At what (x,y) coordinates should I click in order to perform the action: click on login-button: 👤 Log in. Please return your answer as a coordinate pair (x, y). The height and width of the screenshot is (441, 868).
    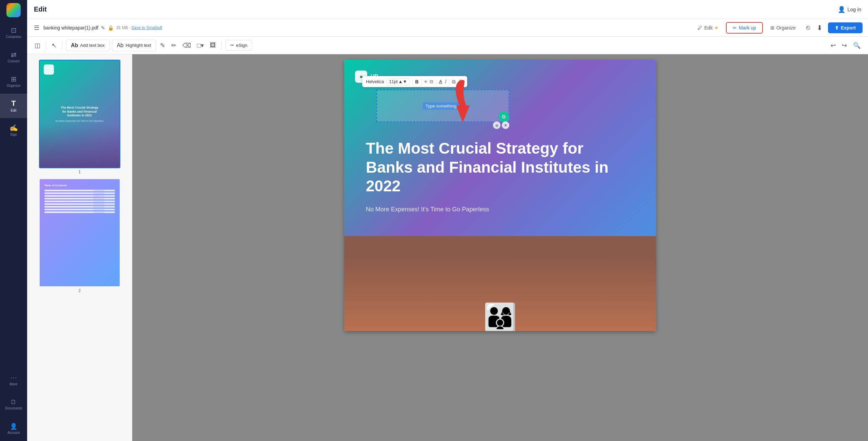
    Looking at the image, I should click on (850, 9).